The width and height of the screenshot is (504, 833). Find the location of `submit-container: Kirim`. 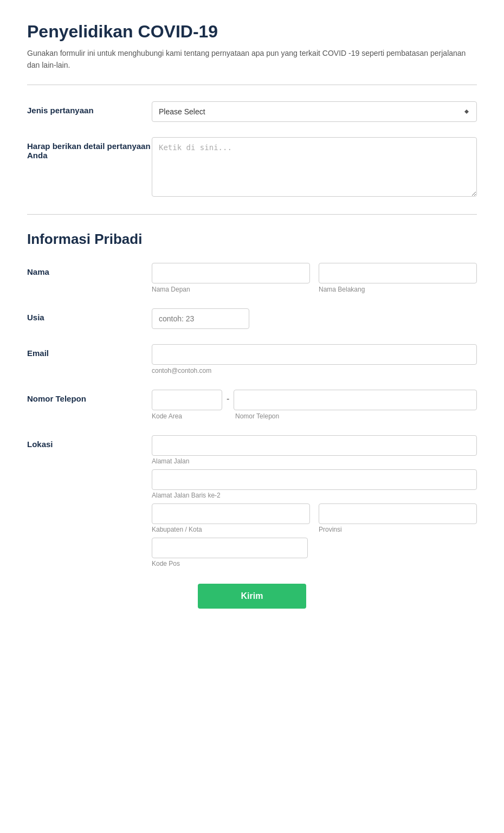

submit-container: Kirim is located at coordinates (252, 596).